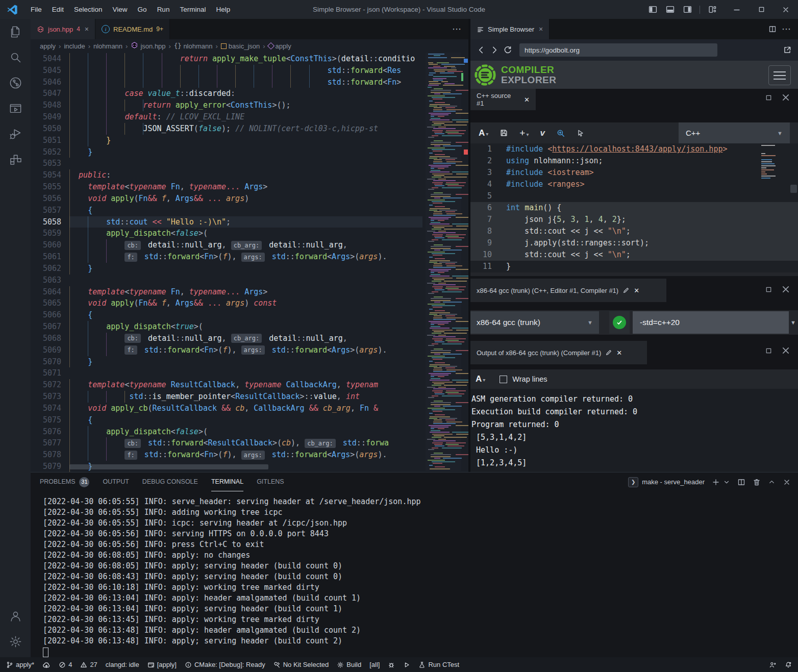 This screenshot has width=798, height=672. Describe the element at coordinates (227, 187) in the screenshot. I see `code-line: 5055template<typename Fn, typename... Ar…` at that location.